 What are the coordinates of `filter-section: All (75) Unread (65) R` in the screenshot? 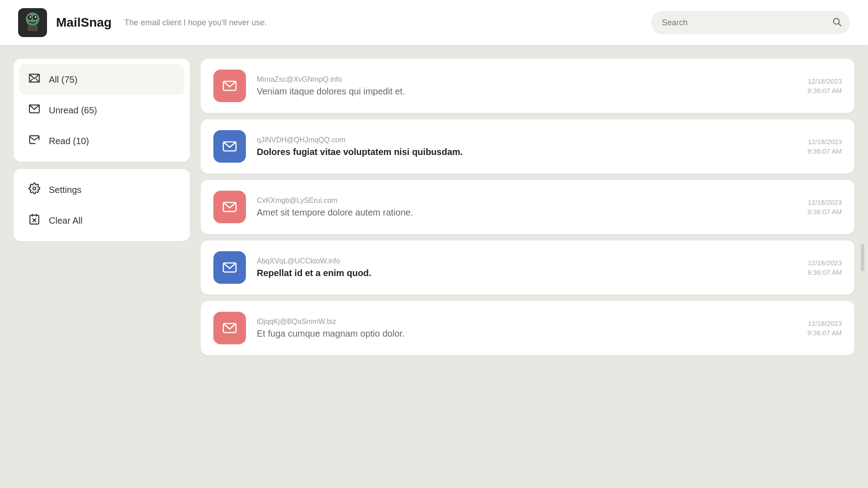 It's located at (102, 110).